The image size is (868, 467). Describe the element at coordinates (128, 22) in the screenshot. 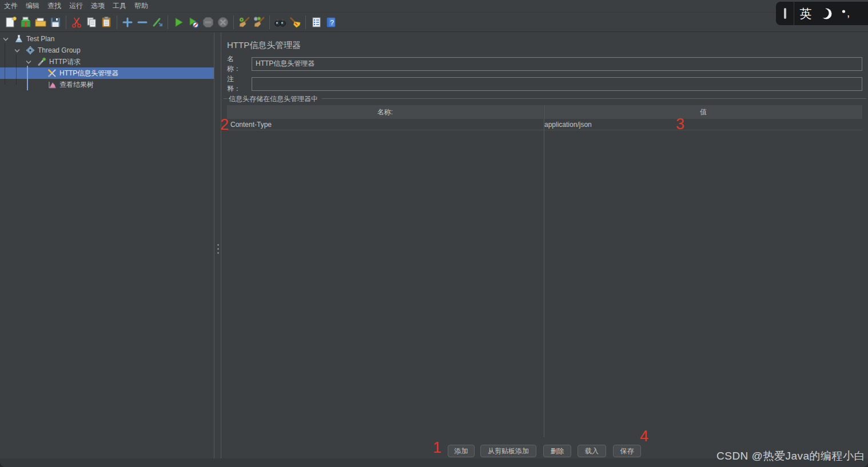

I see `add-icon` at that location.